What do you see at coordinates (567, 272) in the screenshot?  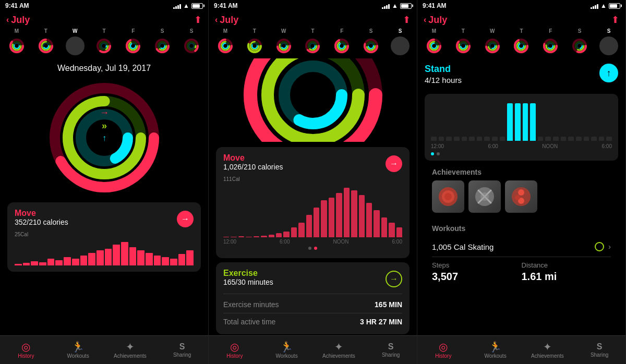 I see `distance-stat: Distance 1.61 mi` at bounding box center [567, 272].